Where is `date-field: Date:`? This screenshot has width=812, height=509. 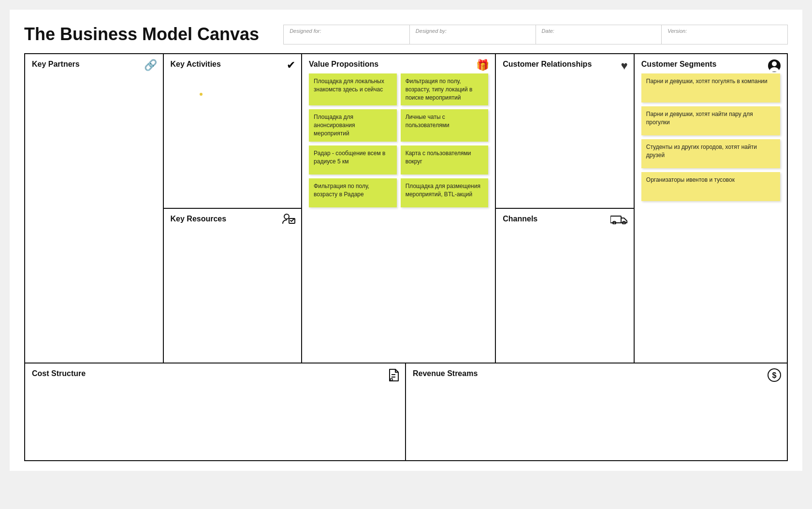 date-field: Date: is located at coordinates (599, 35).